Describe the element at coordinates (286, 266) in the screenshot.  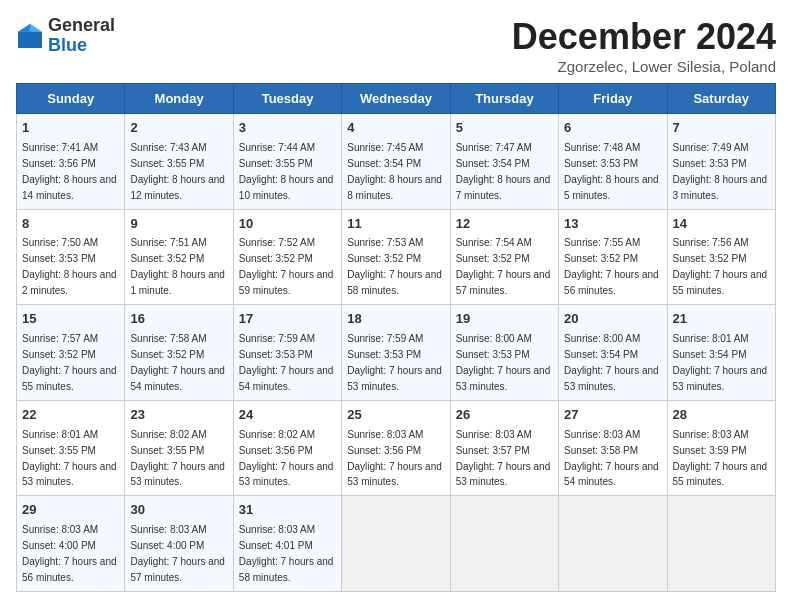
I see `day-info: Sunrise: 7:52 AMSunset: 3:52 PMDaylight:…` at that location.